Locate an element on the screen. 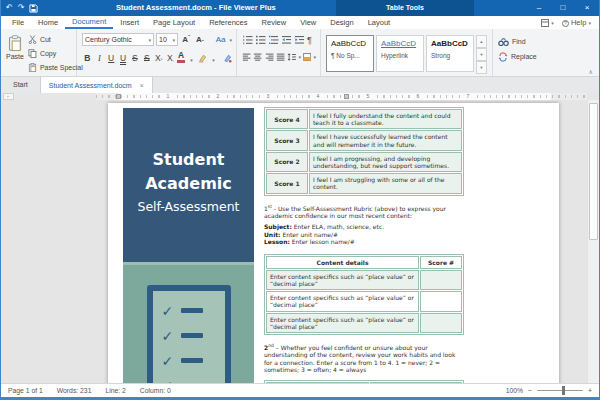 The width and height of the screenshot is (600, 400). save-icon is located at coordinates (34, 8).